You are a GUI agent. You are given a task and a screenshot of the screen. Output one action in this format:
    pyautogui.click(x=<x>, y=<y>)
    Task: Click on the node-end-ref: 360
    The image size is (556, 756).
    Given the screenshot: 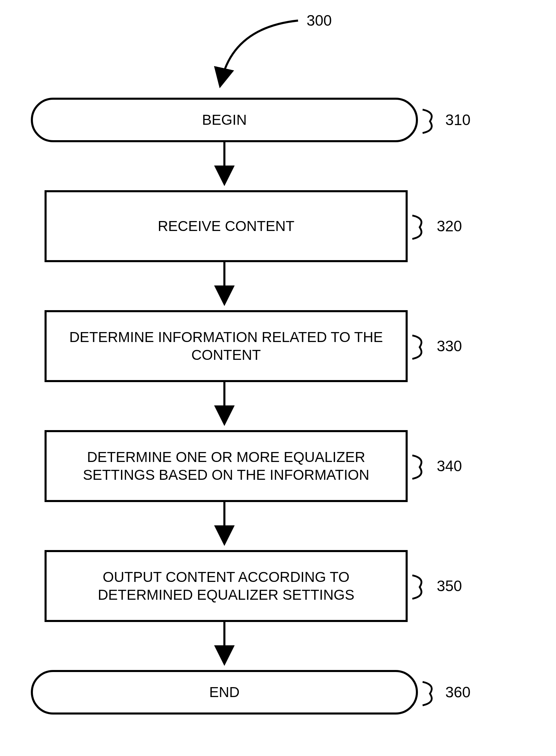 What is the action you would take?
    pyautogui.click(x=458, y=692)
    